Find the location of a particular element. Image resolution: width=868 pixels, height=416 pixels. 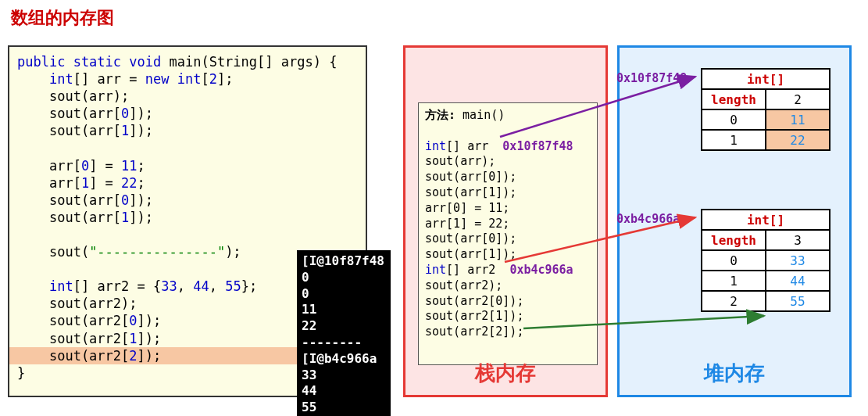

code-text: sout( is located at coordinates (53, 252).